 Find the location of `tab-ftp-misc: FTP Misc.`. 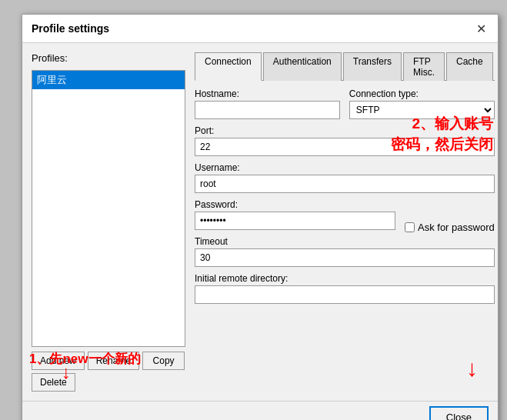

tab-ftp-misc: FTP Misc. is located at coordinates (424, 66).